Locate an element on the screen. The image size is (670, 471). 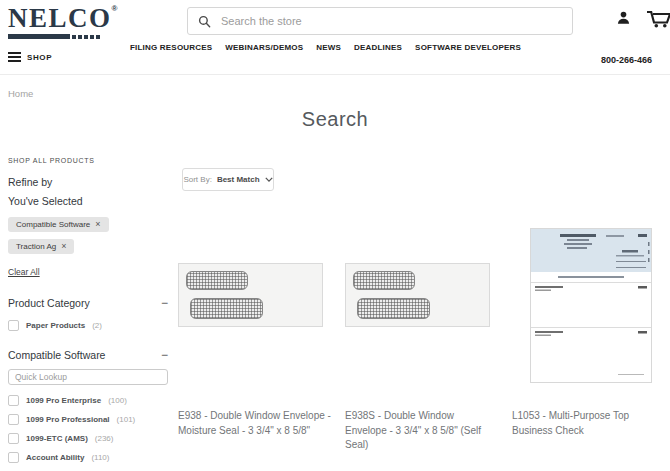
store-search-bar is located at coordinates (380, 21).